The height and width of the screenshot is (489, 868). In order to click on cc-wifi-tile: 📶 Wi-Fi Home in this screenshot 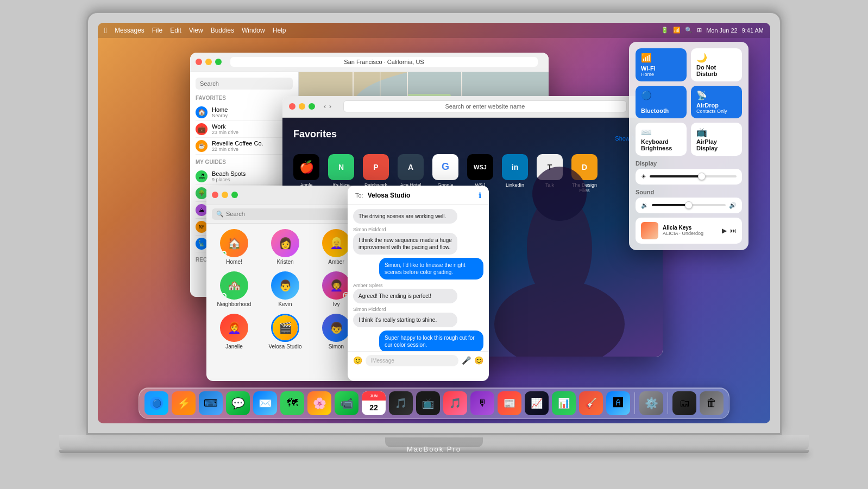, I will do `click(661, 65)`.